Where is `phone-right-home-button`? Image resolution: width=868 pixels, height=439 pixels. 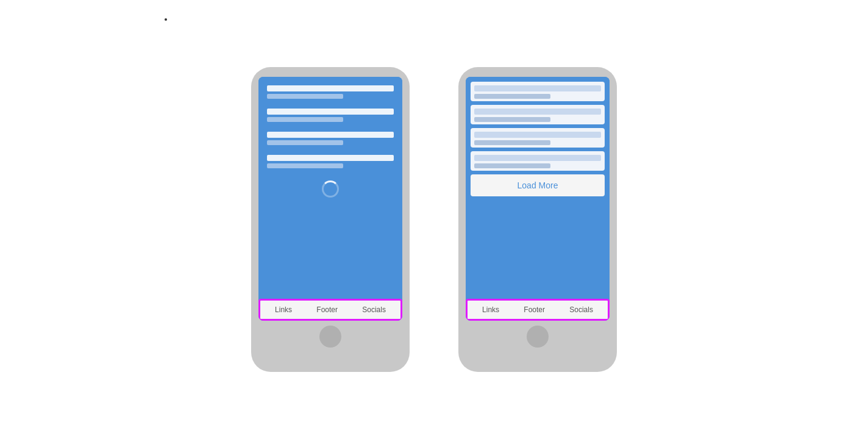
phone-right-home-button is located at coordinates (538, 337).